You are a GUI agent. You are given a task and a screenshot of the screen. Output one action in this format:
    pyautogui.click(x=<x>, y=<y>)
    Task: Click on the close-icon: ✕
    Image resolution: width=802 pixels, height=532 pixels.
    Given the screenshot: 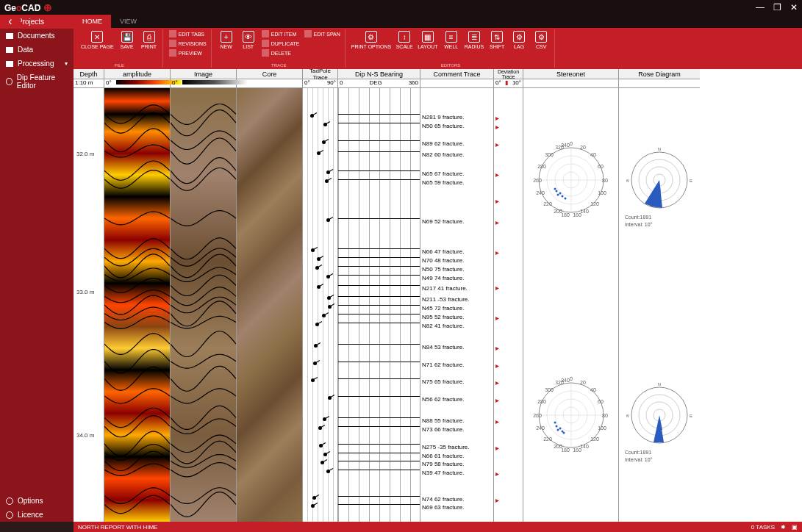 What is the action you would take?
    pyautogui.click(x=97, y=37)
    